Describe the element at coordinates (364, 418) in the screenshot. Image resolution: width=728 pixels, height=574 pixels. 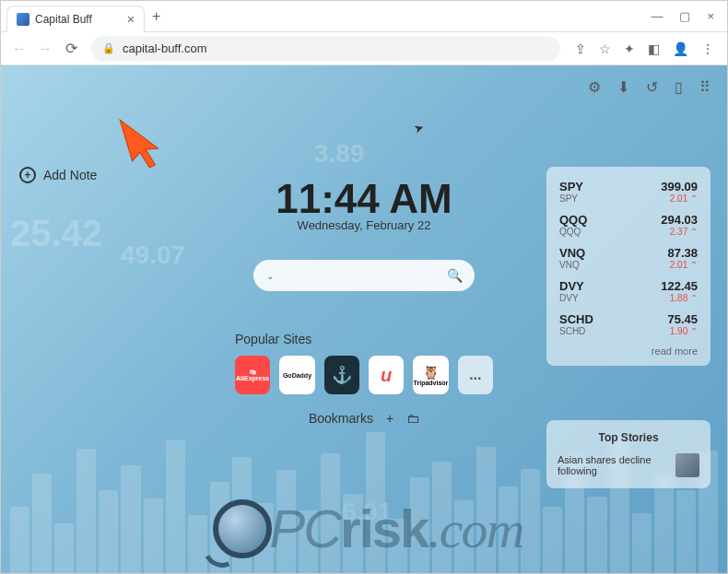
I see `bookmarks-row: Bookmarks + 🗀` at that location.